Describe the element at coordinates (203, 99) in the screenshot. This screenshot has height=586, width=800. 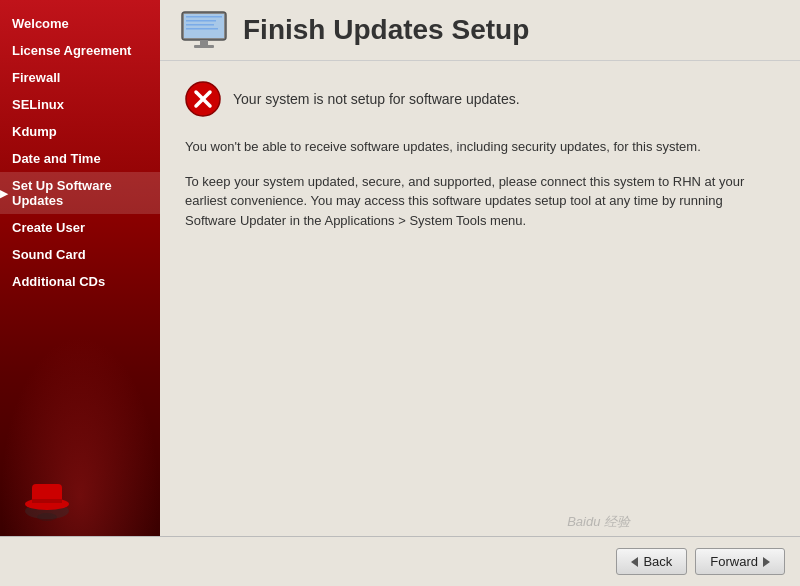
I see `error-icon` at that location.